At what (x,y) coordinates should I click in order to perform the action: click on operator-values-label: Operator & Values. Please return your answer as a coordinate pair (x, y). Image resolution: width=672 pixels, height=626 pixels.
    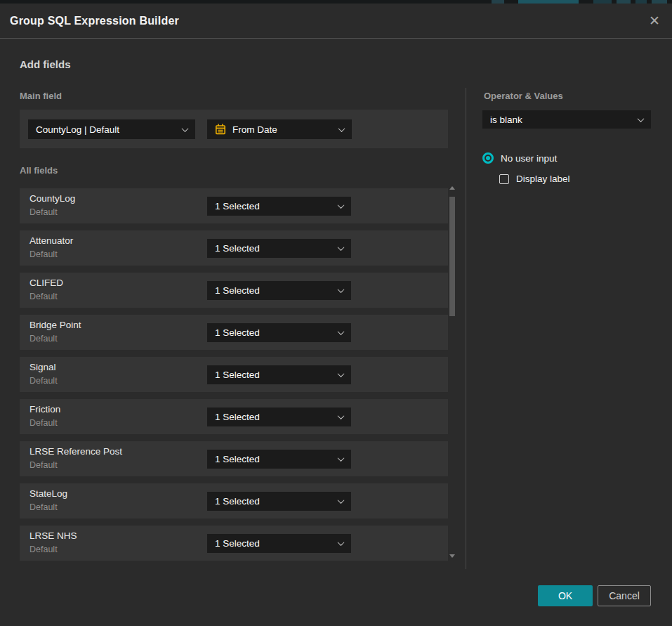
    Looking at the image, I should click on (524, 96).